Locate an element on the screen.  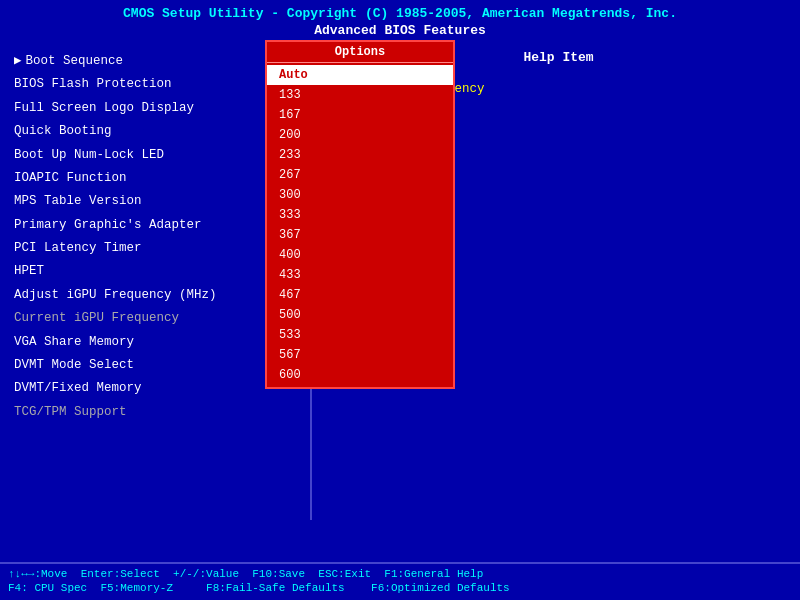
dropdown-option-Auto: Auto is located at coordinates (360, 75).